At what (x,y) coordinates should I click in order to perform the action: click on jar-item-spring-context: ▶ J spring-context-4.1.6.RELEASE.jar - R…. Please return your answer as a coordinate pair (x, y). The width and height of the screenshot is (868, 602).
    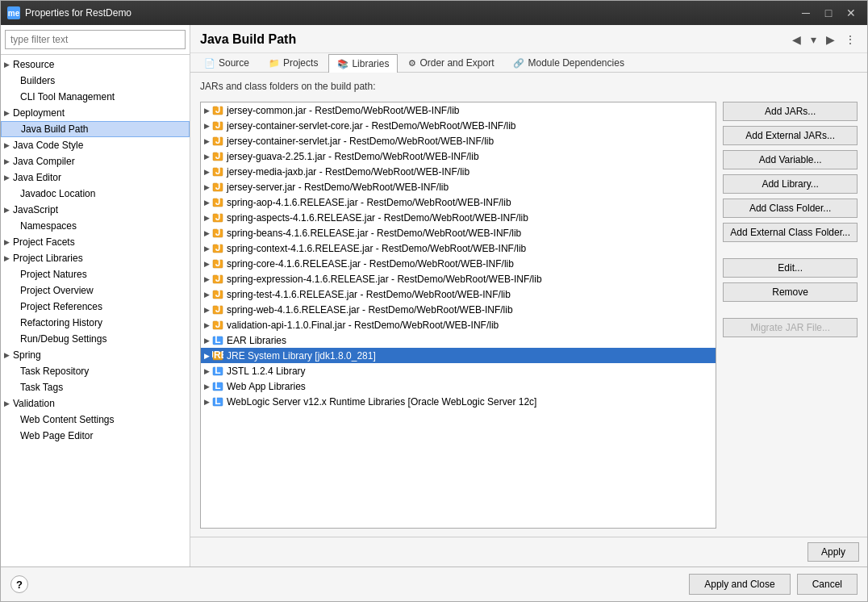
    Looking at the image, I should click on (458, 249).